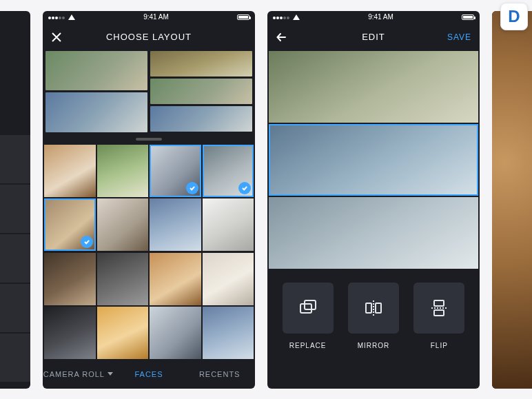 Image resolution: width=532 pixels, height=399 pixels. What do you see at coordinates (74, 374) in the screenshot?
I see `tab-label: CAMERA ROLL` at bounding box center [74, 374].